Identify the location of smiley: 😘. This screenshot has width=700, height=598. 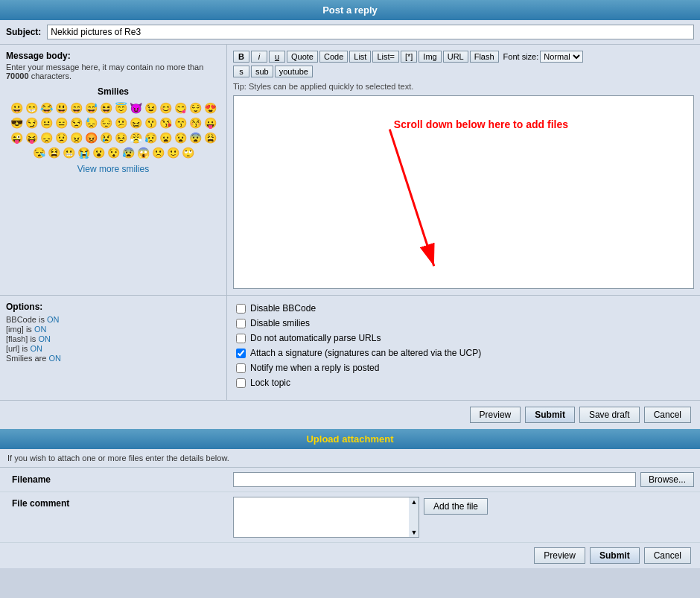
(165, 123).